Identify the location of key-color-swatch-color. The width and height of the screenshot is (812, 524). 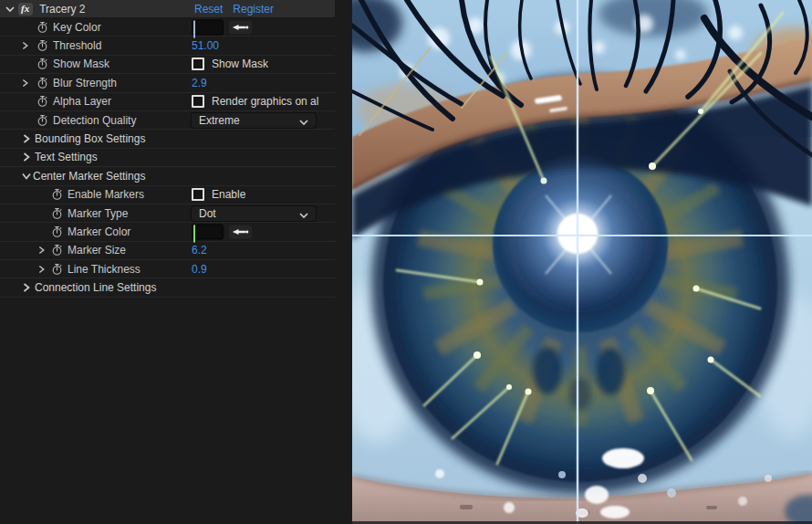
(194, 29).